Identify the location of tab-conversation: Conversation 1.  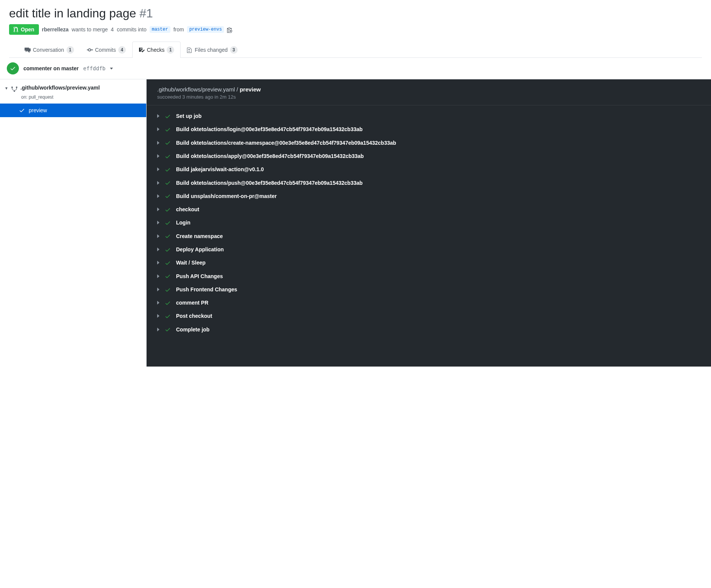
(49, 50).